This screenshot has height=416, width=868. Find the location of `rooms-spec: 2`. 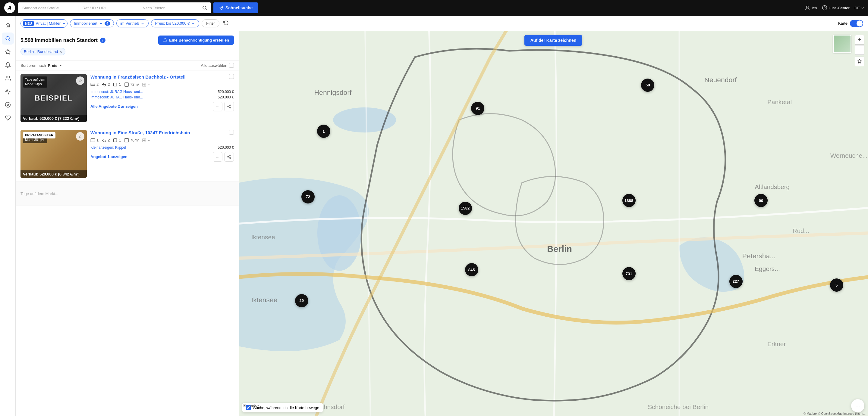

rooms-spec: 2 is located at coordinates (94, 84).